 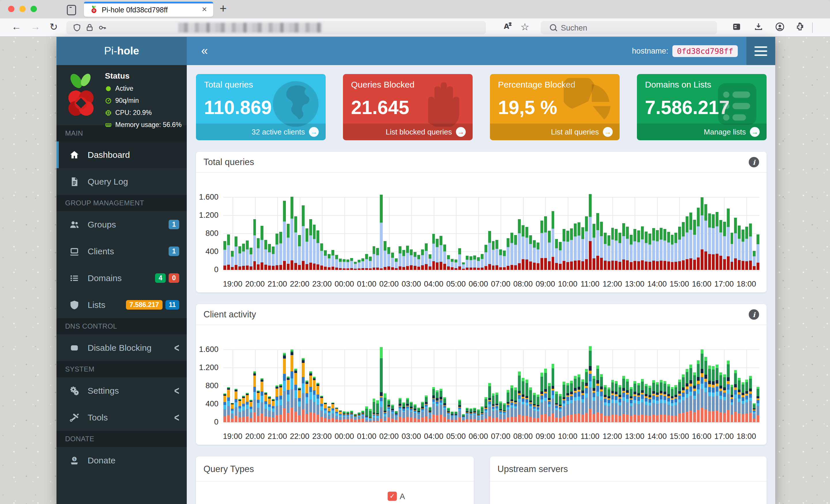 What do you see at coordinates (392, 496) in the screenshot?
I see `legend-checkbox: ✓` at bounding box center [392, 496].